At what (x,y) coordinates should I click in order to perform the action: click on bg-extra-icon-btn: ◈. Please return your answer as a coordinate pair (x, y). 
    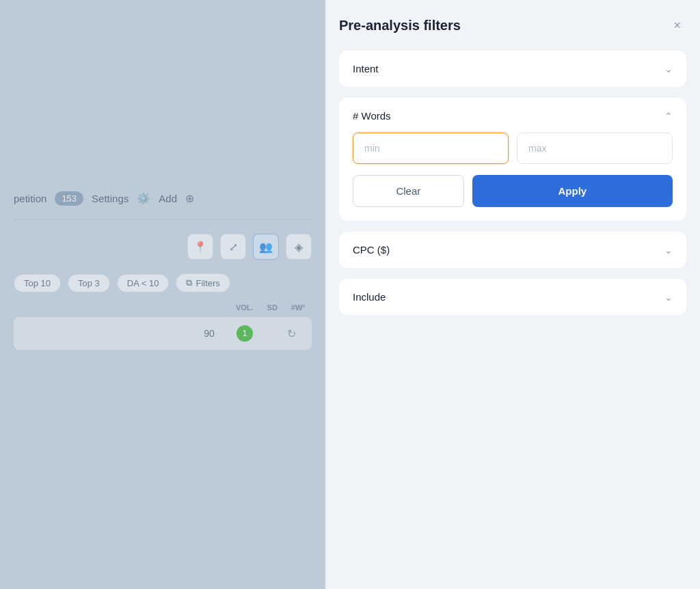
    Looking at the image, I should click on (299, 247).